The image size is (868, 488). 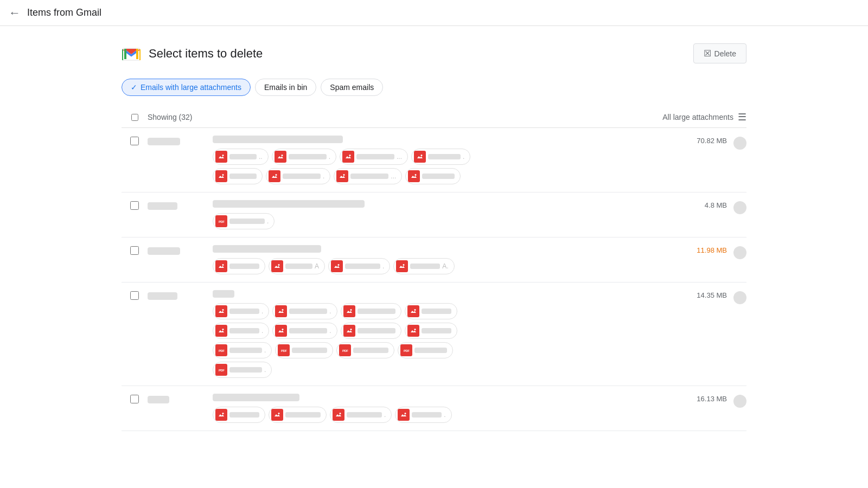 What do you see at coordinates (260, 157) in the screenshot?
I see `attachment-extra: ..` at bounding box center [260, 157].